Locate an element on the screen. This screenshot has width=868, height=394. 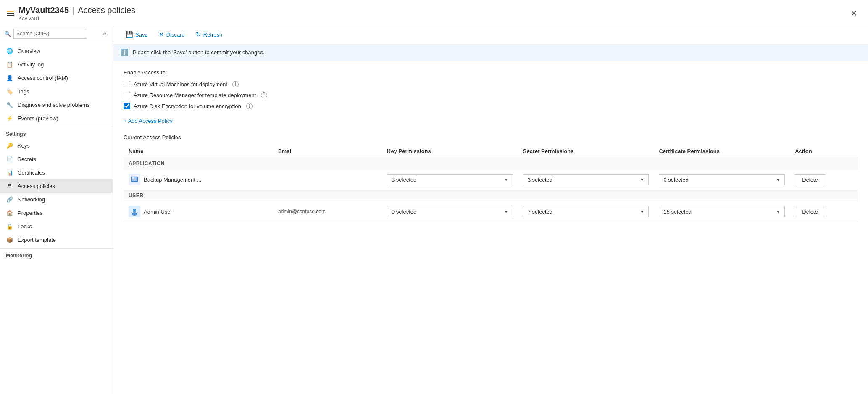
group-label-application: APPLICATION is located at coordinates (491, 164).